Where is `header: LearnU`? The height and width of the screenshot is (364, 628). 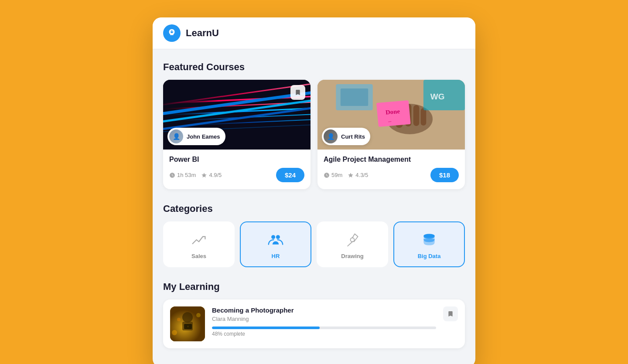
header: LearnU is located at coordinates (314, 33).